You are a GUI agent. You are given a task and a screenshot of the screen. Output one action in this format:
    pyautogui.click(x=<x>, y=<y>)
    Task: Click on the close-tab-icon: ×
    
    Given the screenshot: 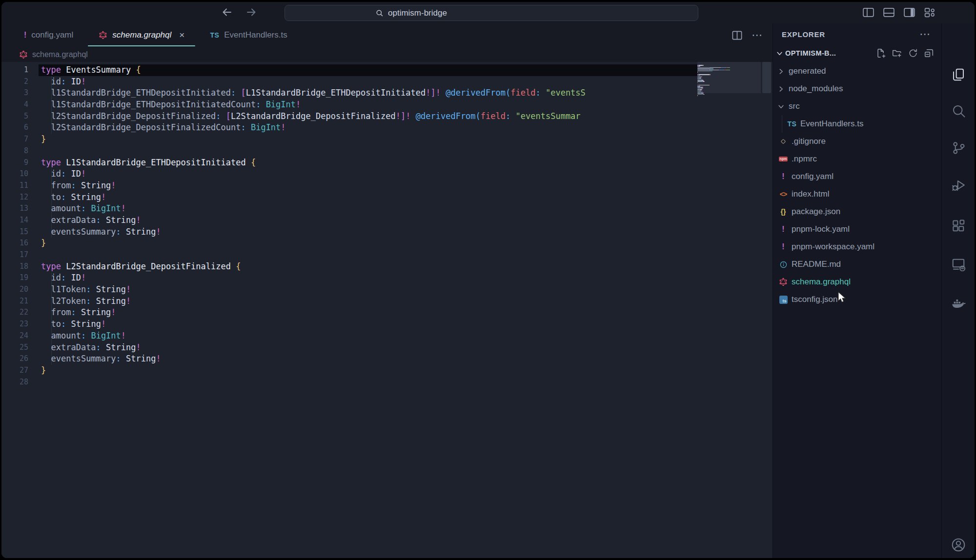 What is the action you would take?
    pyautogui.click(x=182, y=35)
    